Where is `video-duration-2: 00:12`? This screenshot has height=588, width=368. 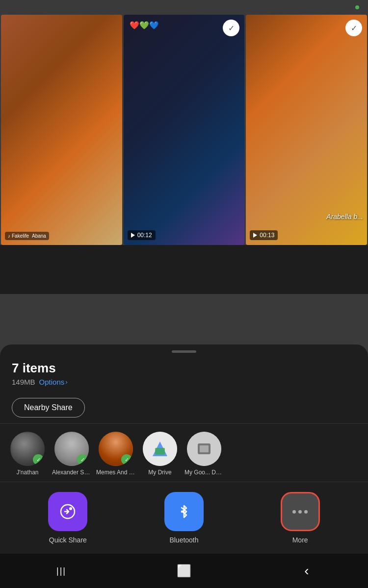 video-duration-2: 00:12 is located at coordinates (145, 235).